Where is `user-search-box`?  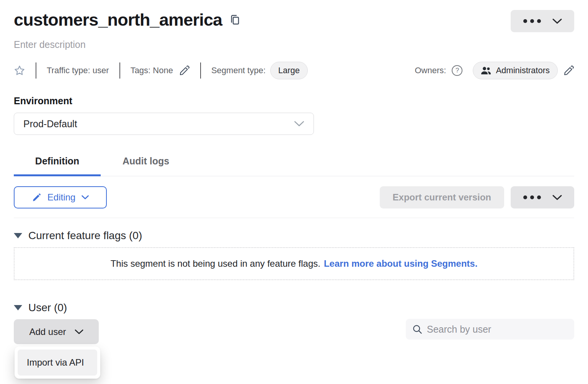
user-search-box is located at coordinates (490, 329).